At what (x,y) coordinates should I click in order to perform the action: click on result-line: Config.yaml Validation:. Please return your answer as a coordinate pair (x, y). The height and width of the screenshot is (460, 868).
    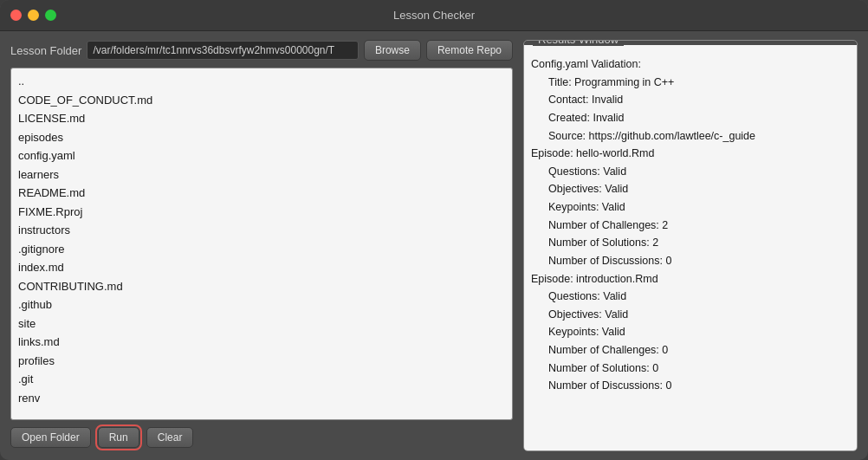
    Looking at the image, I should click on (690, 64).